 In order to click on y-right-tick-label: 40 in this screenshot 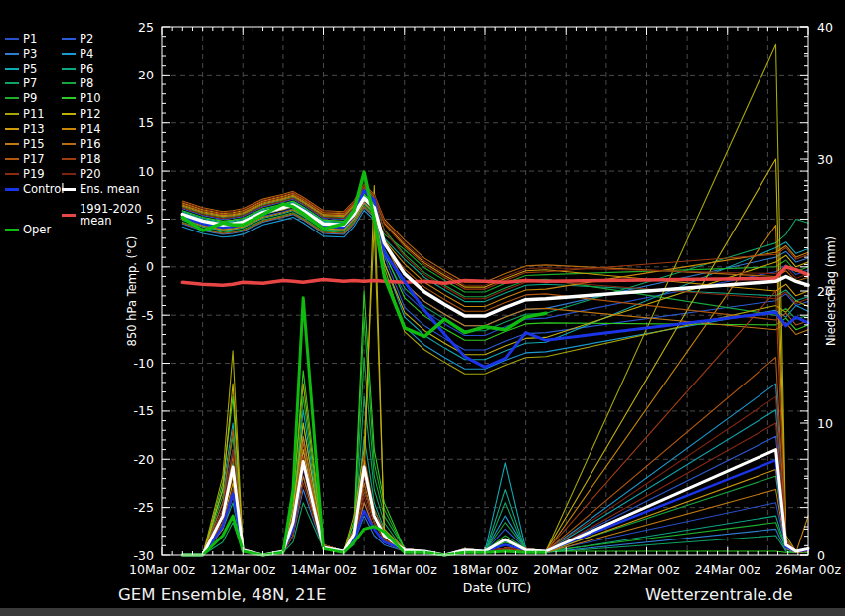, I will do `click(825, 28)`.